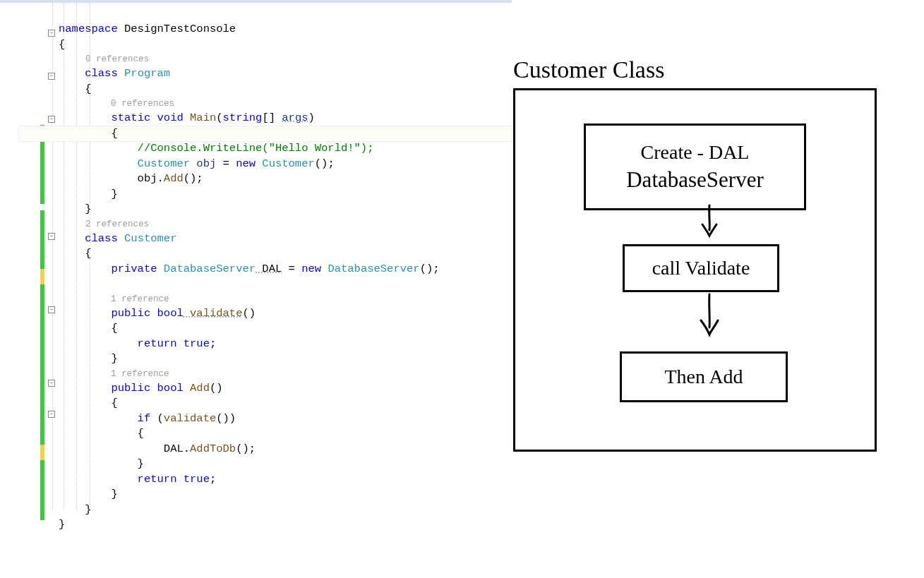 This screenshot has height=578, width=924. What do you see at coordinates (275, 164) in the screenshot?
I see `code-line: Customer obj = new Customer();` at bounding box center [275, 164].